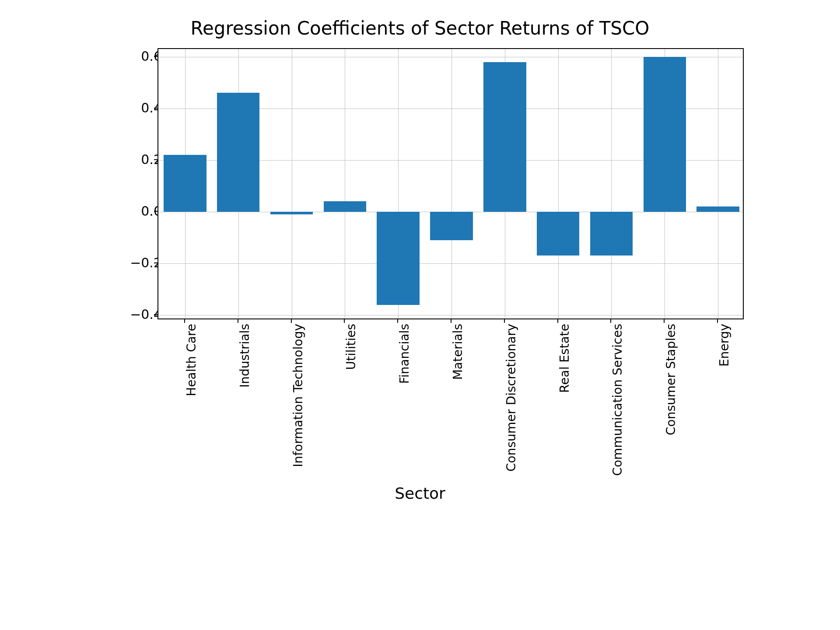 This screenshot has width=840, height=630. What do you see at coordinates (192, 360) in the screenshot?
I see `x-tick-label: Health Care` at bounding box center [192, 360].